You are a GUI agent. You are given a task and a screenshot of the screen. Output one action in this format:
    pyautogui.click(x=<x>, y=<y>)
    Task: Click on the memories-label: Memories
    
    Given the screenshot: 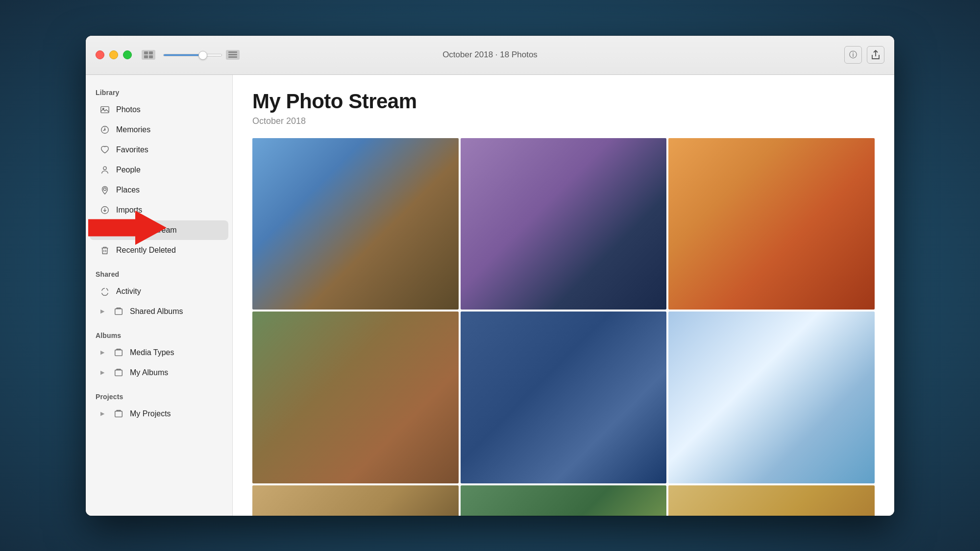 What is the action you would take?
    pyautogui.click(x=133, y=130)
    